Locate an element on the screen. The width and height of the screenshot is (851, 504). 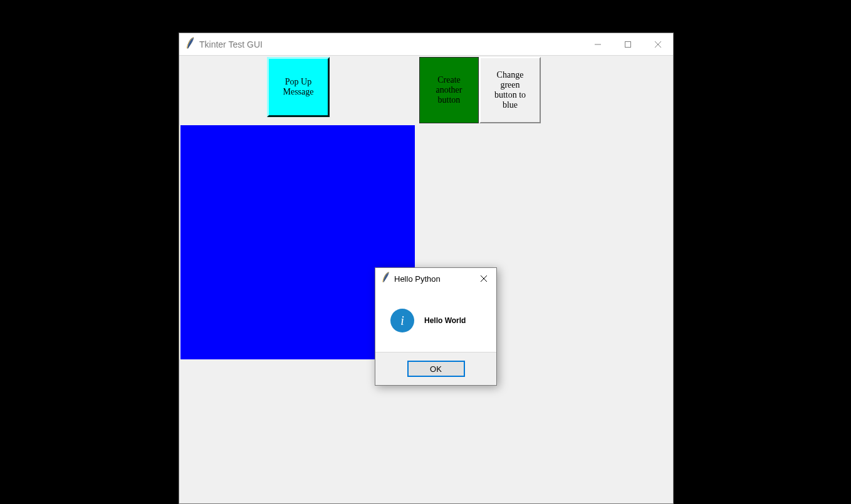
dialog-title: Hello Python is located at coordinates (417, 279).